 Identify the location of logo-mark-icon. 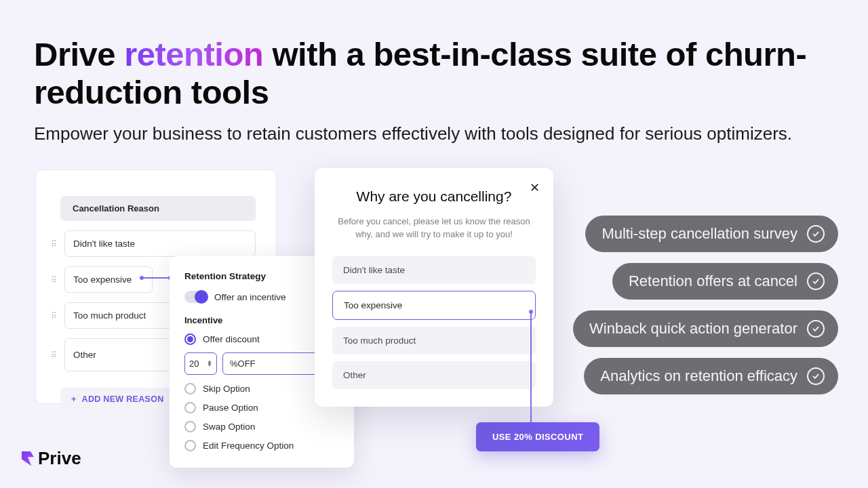
(28, 459).